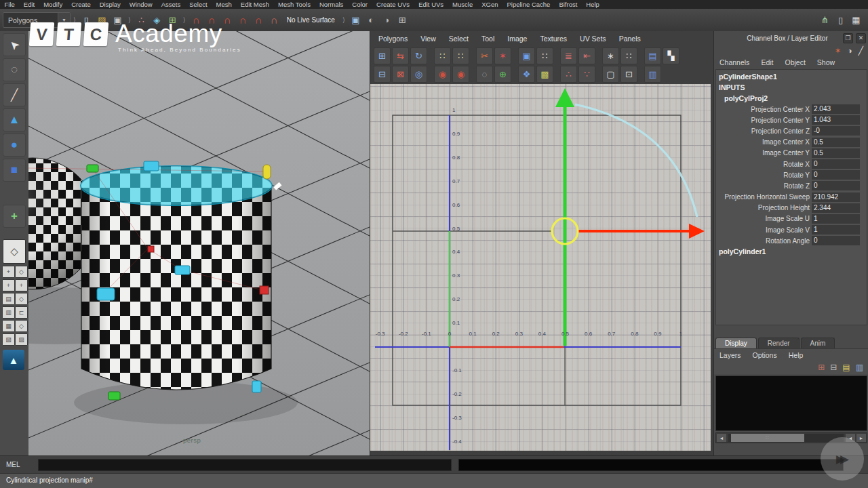 This screenshot has height=488, width=868. What do you see at coordinates (81, 4) in the screenshot?
I see `menu-item-create: Create` at bounding box center [81, 4].